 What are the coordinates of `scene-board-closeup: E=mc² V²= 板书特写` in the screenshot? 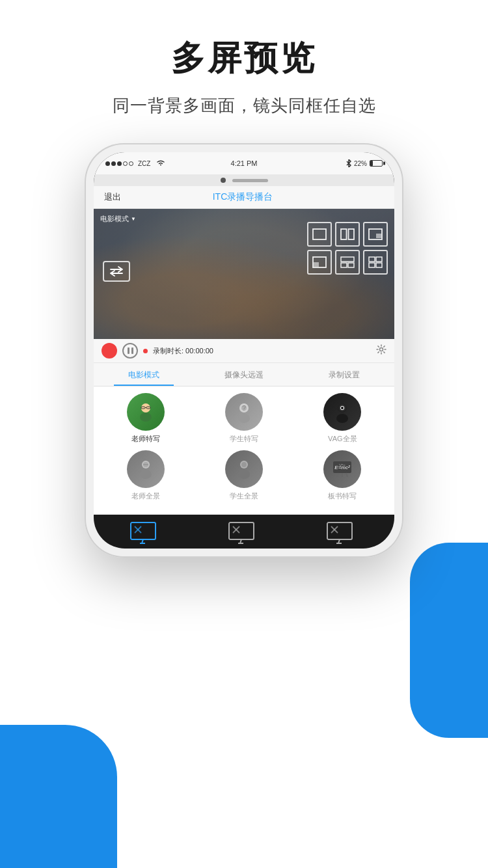 It's located at (342, 476).